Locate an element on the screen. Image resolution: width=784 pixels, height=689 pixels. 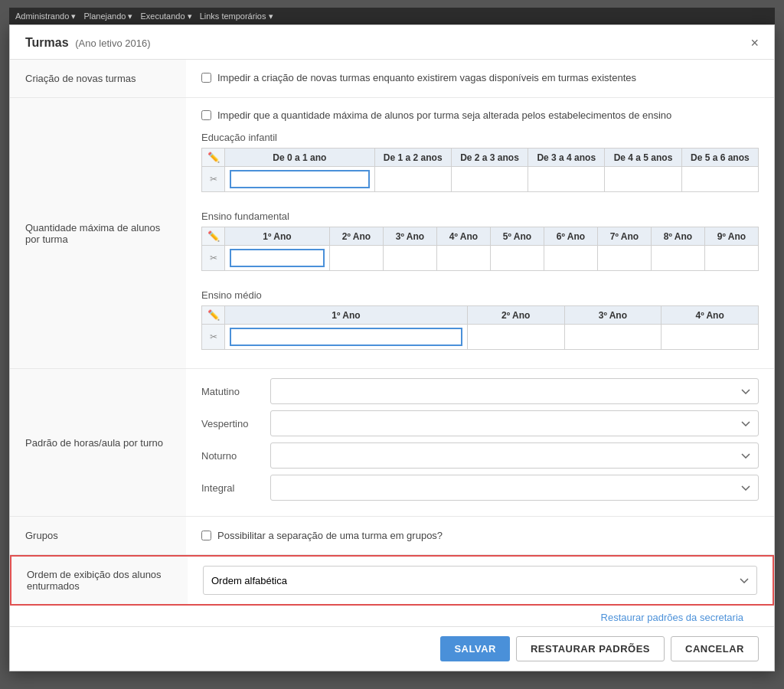
noturno-select is located at coordinates (514, 456).